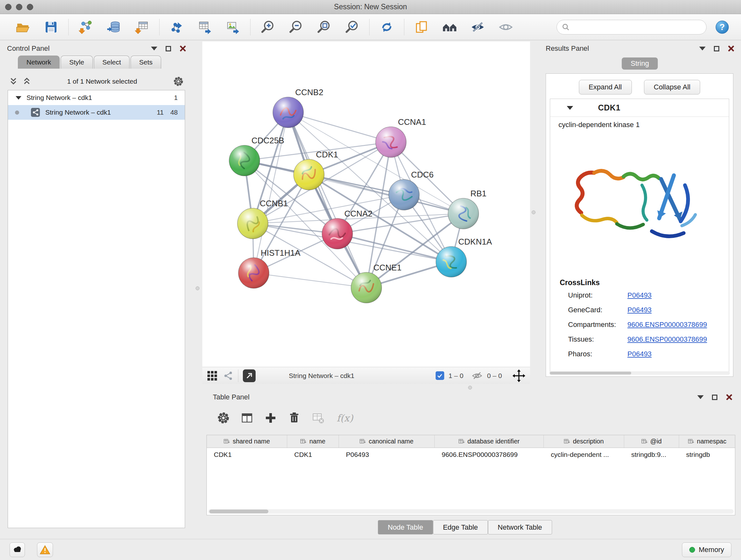 This screenshot has height=560, width=741. I want to click on column-header--id: @id, so click(652, 442).